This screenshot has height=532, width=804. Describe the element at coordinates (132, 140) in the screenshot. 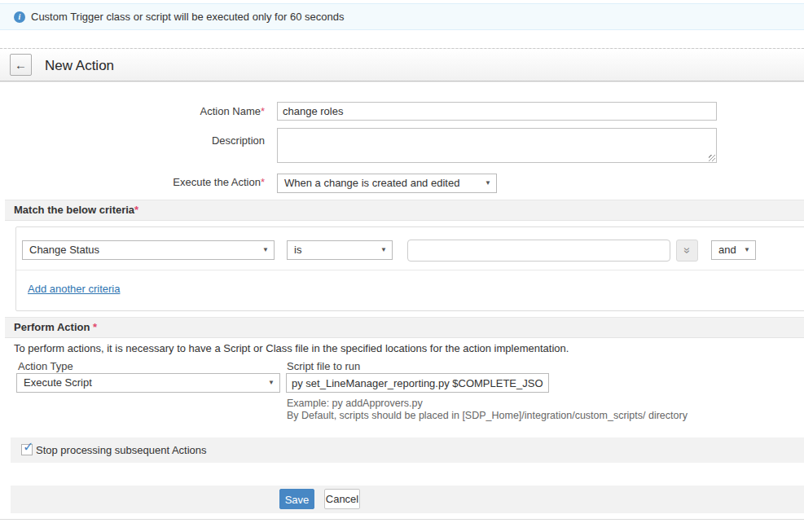

I see `description-label: Description` at that location.